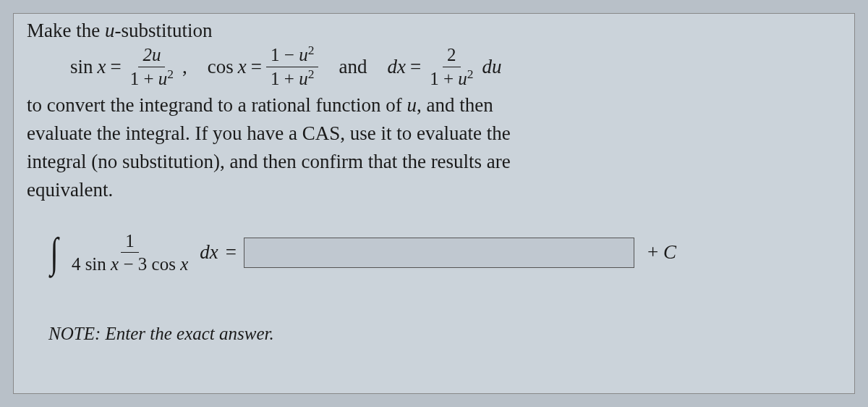  What do you see at coordinates (66, 30) in the screenshot?
I see `intro-pre: Make the` at bounding box center [66, 30].